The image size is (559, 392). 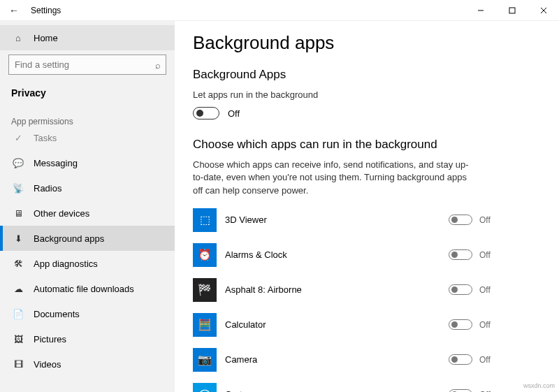 What do you see at coordinates (50, 340) in the screenshot?
I see `sidebar-item-label: Pictures` at bounding box center [50, 340].